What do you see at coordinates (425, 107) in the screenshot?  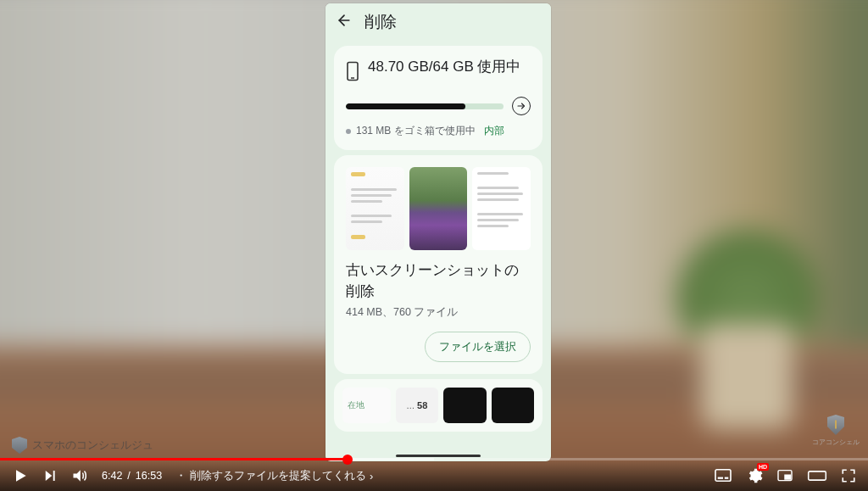 I see `storage-progressbar` at bounding box center [425, 107].